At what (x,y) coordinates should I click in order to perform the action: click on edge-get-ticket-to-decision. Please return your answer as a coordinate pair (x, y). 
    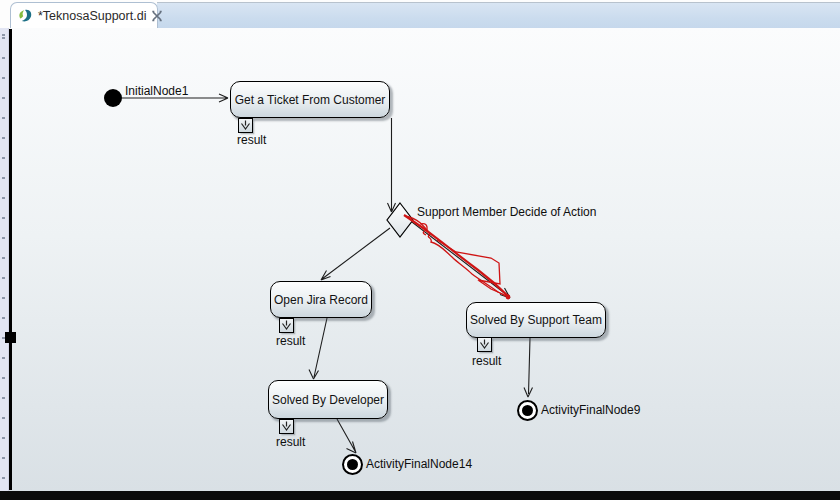
    Looking at the image, I should click on (392, 165).